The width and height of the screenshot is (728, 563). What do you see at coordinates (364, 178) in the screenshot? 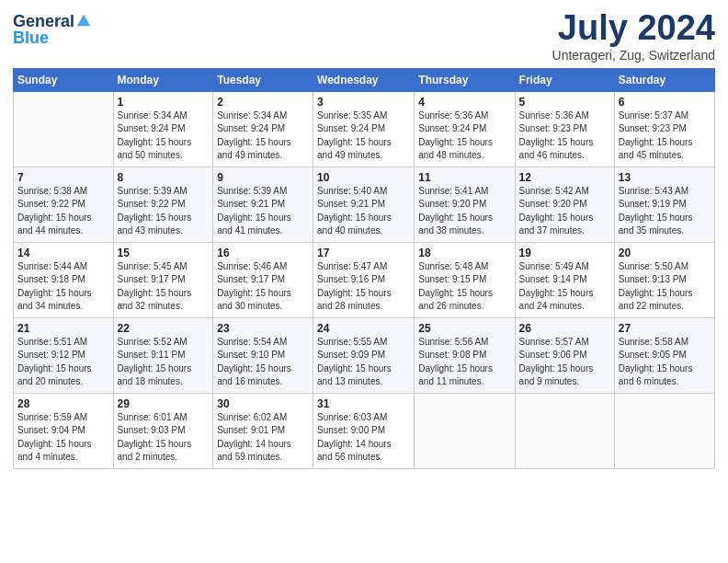
I see `day-number: 10` at bounding box center [364, 178].